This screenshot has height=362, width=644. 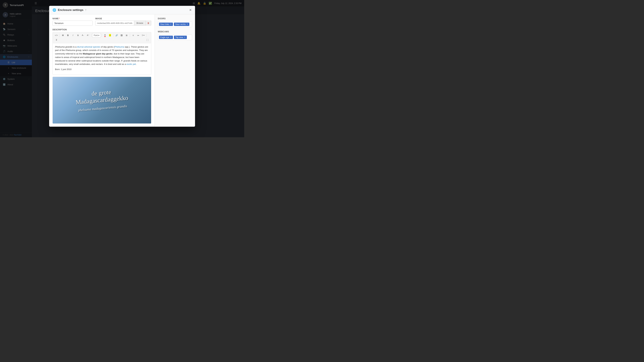 What do you see at coordinates (96, 35) in the screenshot?
I see `font-dropdown: Font ▾` at bounding box center [96, 35].